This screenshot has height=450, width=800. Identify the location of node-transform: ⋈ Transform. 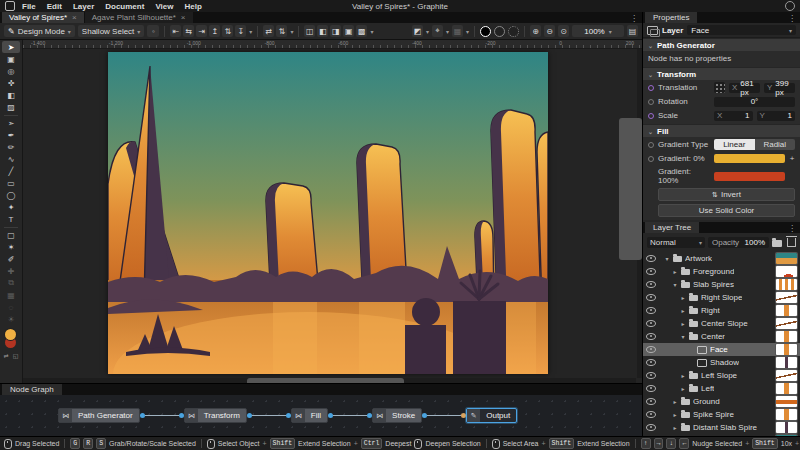
(216, 416).